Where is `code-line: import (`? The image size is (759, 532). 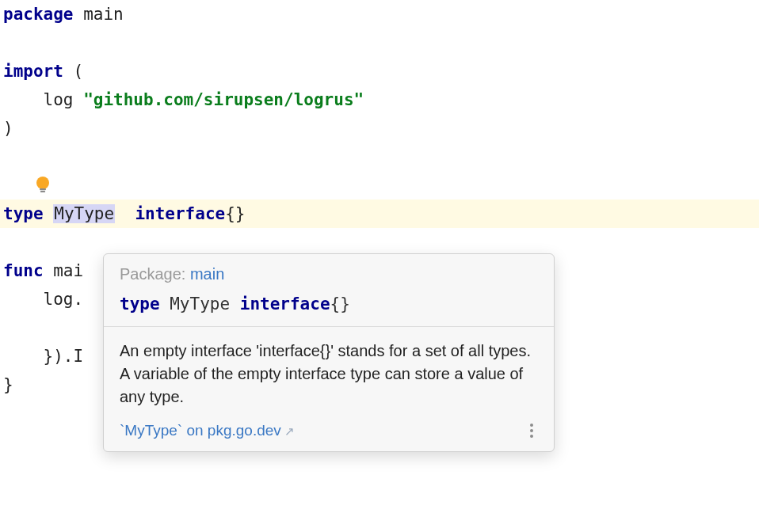
code-line: import ( is located at coordinates (380, 71).